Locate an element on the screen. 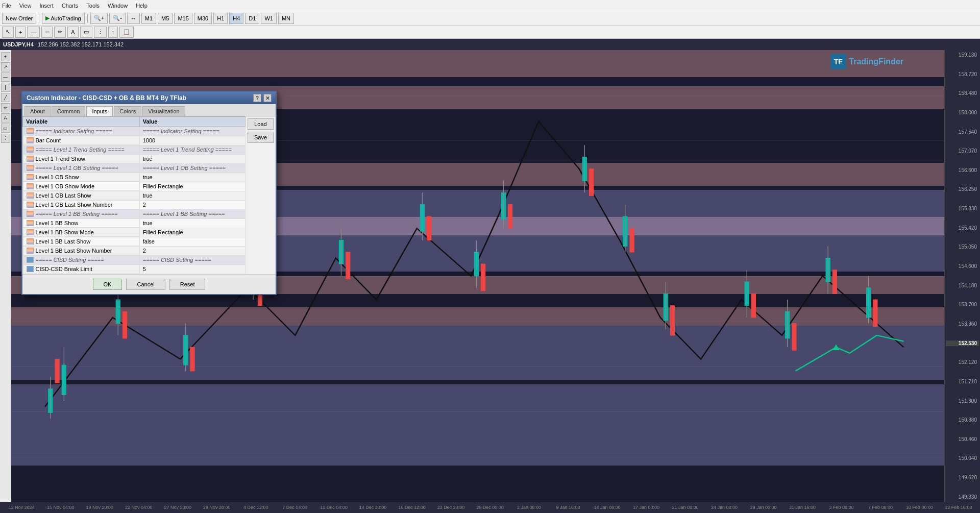 This screenshot has height=513, width=980. price-155420: 155.420 is located at coordinates (963, 228).